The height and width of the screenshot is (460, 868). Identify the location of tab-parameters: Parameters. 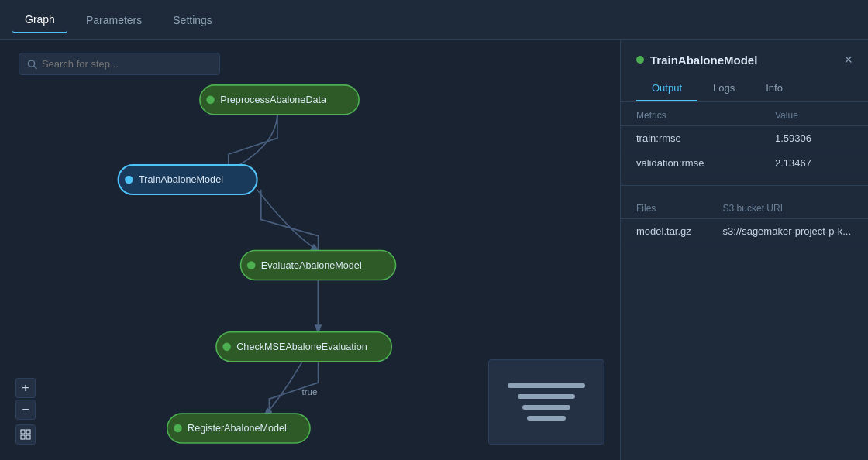
(114, 20).